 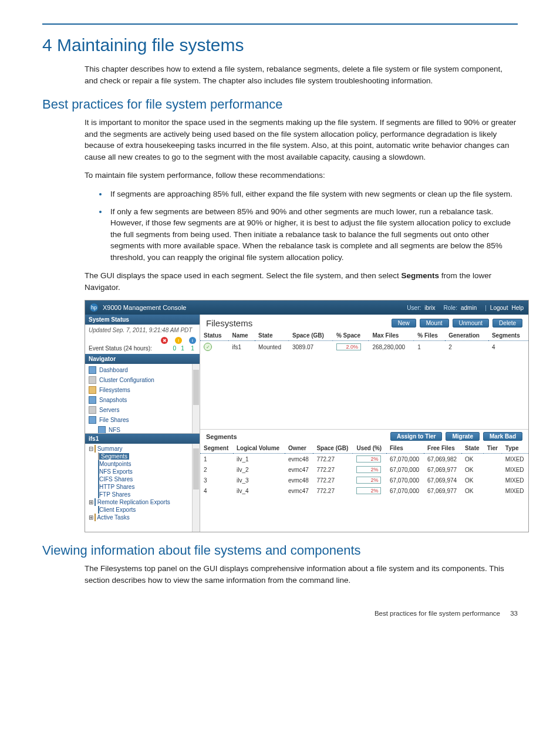 I want to click on fs-state: Mounted, so click(x=272, y=347).